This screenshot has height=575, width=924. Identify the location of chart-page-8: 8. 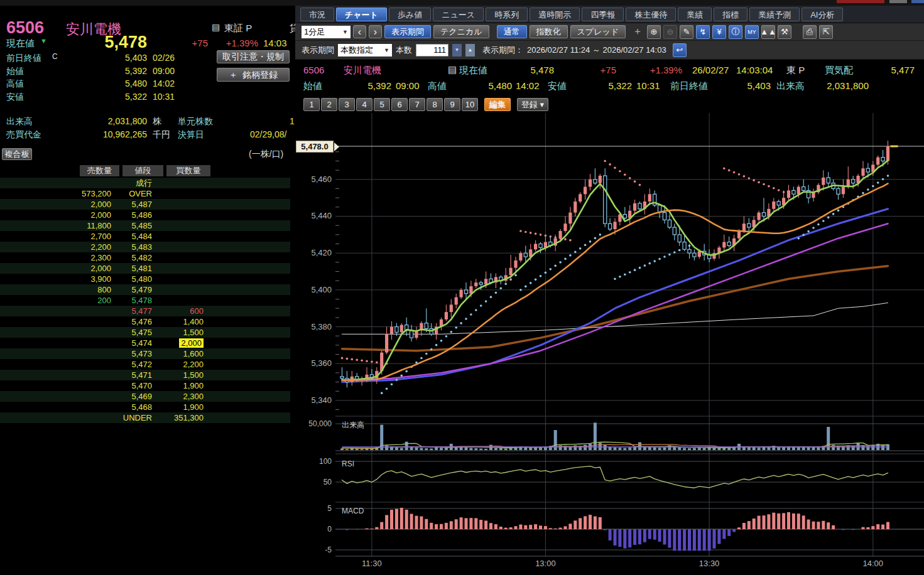
(435, 104).